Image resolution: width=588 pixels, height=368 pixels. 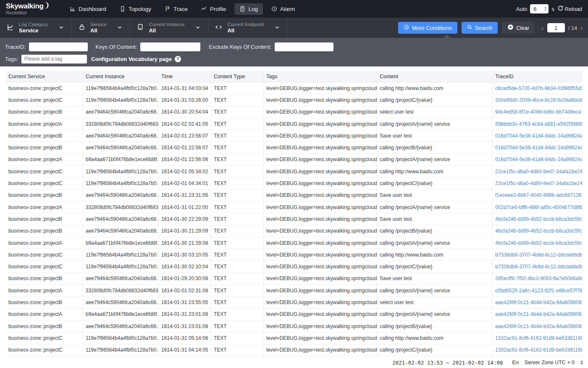 What do you see at coordinates (116, 47) in the screenshot?
I see `keys-of-content-label: Keys Of Content:` at bounding box center [116, 47].